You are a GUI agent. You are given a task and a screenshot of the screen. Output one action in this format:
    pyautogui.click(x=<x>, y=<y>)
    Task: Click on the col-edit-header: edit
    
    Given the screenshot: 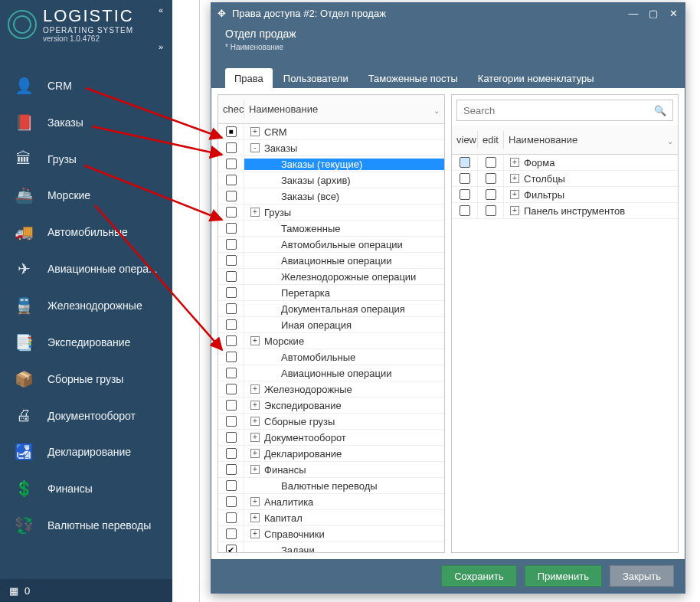 What is the action you would take?
    pyautogui.click(x=491, y=139)
    